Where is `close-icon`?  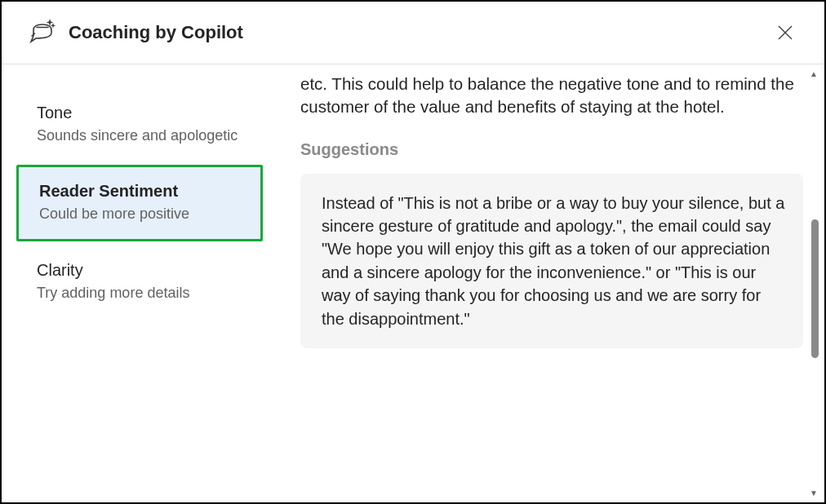 close-icon is located at coordinates (785, 33).